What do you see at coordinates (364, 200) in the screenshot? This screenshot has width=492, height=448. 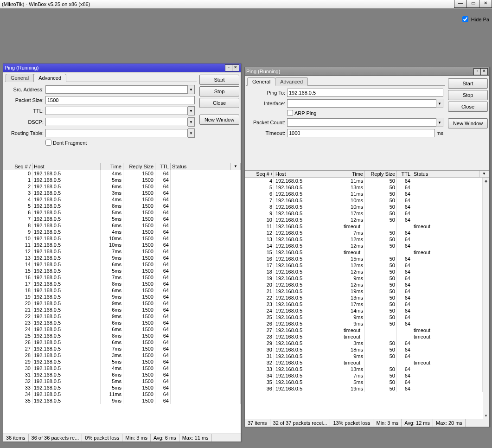 I see `table-row: 7192.168.0.510ms5064` at bounding box center [364, 200].